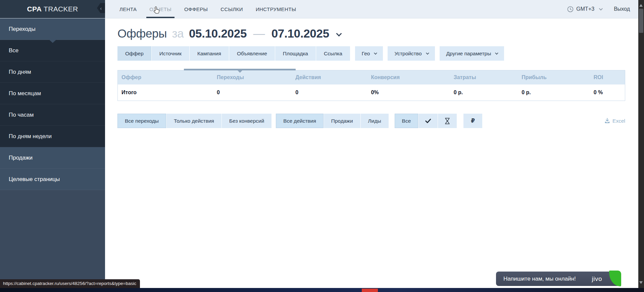  I want to click on totals-profit: 0 р., so click(554, 93).